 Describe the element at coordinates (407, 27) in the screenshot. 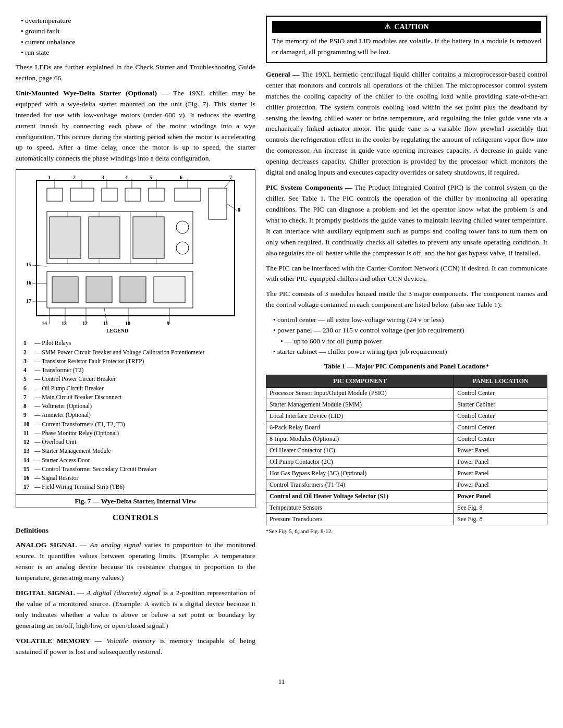

I see `caution-header: CAUTION` at that location.